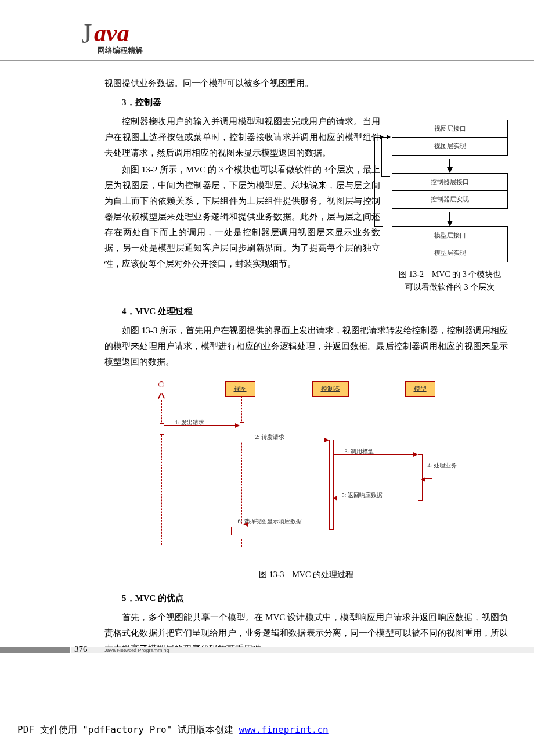  What do you see at coordinates (315, 311) in the screenshot?
I see `heading-mvc-process: 4．MVC 处理过程` at bounding box center [315, 311].